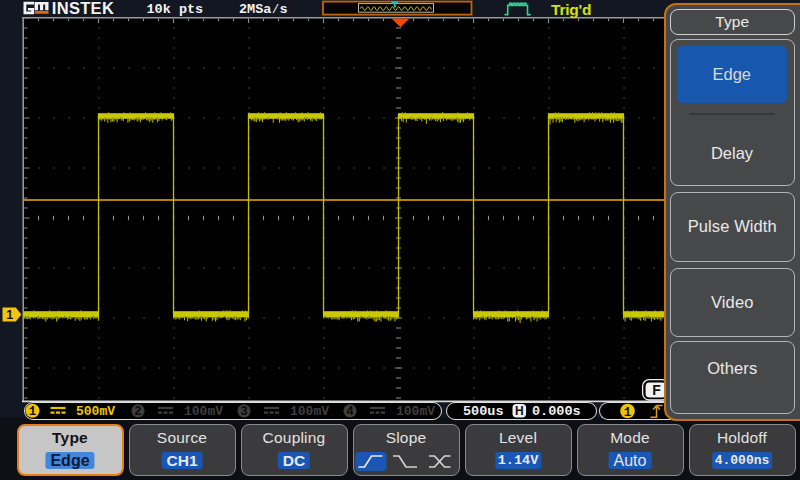 The height and width of the screenshot is (480, 800). I want to click on svg-text: H, so click(520, 411).